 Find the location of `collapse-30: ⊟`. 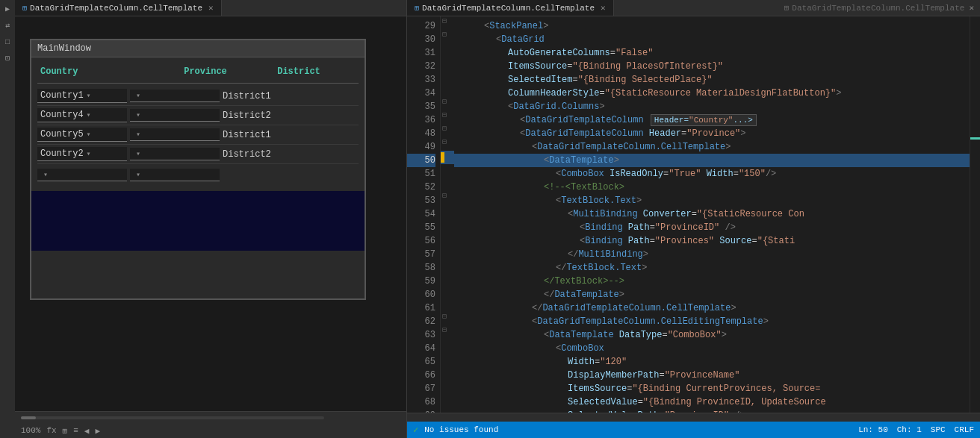

collapse-30: ⊟ is located at coordinates (444, 34).